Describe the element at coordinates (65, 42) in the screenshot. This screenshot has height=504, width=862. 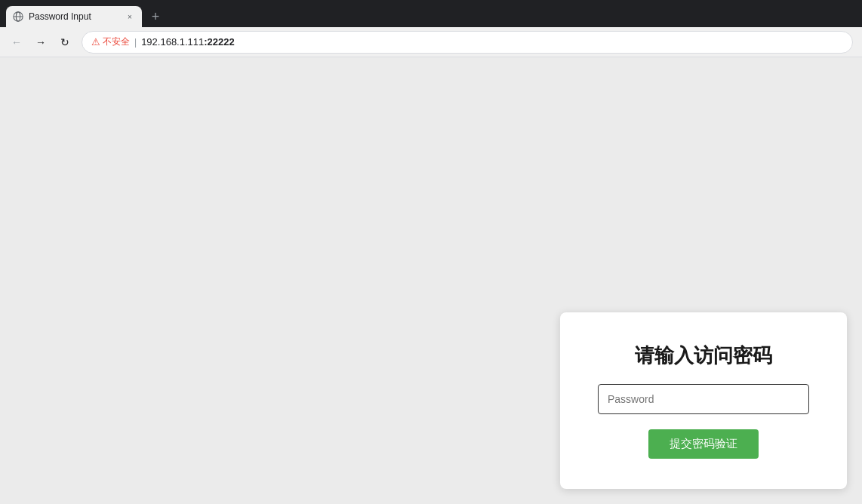
I see `reload-button: ↻` at that location.